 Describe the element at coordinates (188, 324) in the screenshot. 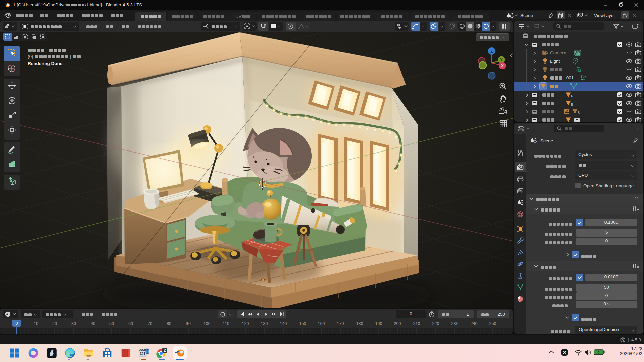

I see `svg-text: 90` at that location.